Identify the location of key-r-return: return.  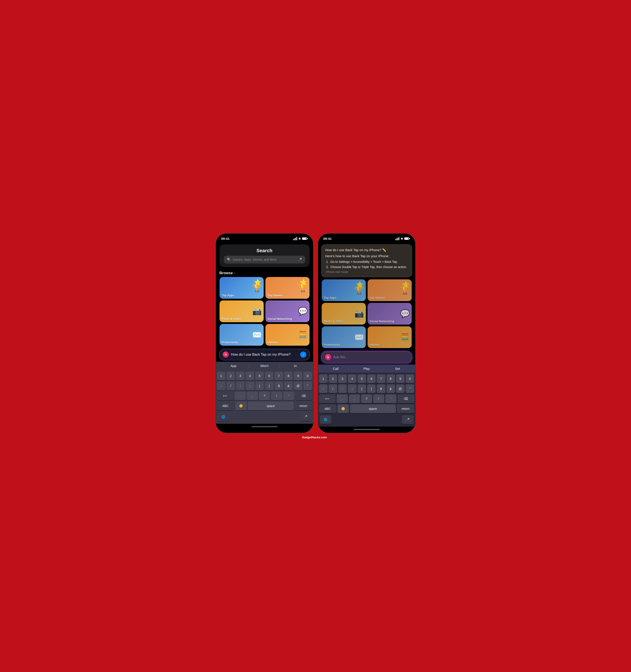
(406, 409).